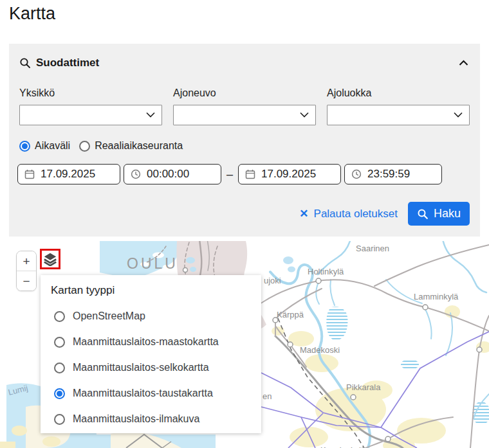  I want to click on mode-row: Aikaväli Reaaliaikaseuranta, so click(101, 146).